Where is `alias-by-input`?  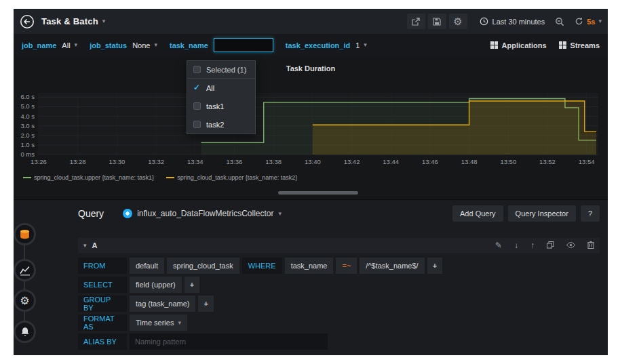
alias-by-input is located at coordinates (229, 342).